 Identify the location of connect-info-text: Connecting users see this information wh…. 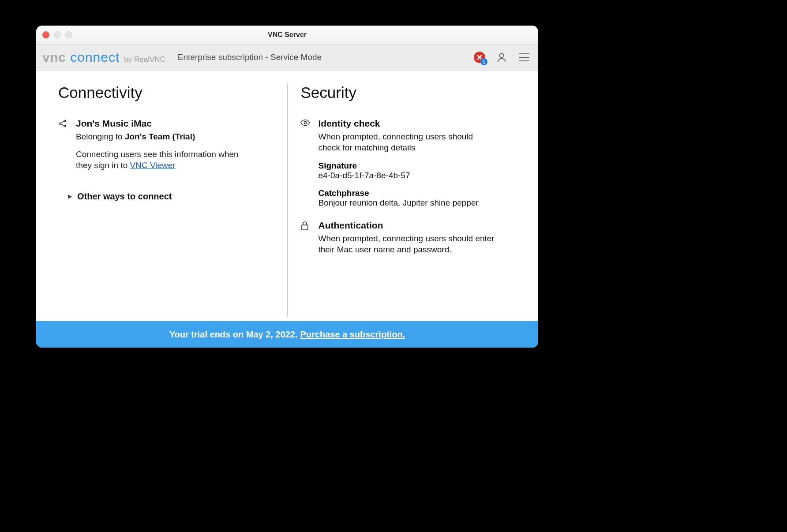
(164, 160).